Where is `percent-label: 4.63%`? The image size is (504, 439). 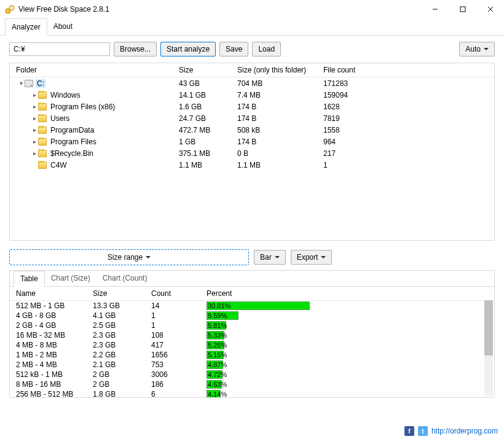
percent-label: 4.63% is located at coordinates (216, 384).